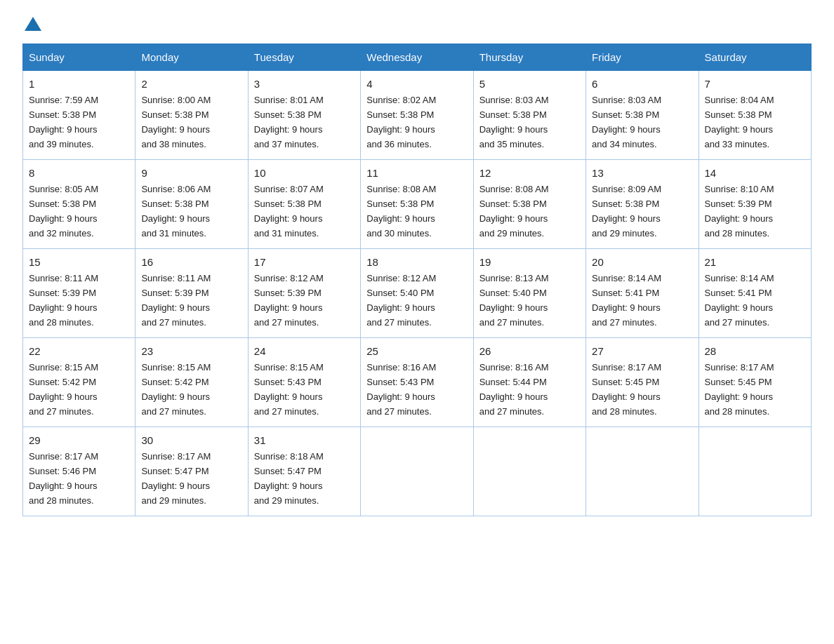 Image resolution: width=834 pixels, height=644 pixels. Describe the element at coordinates (417, 203) in the screenshot. I see `calendar-cell: 11Sunrise: 8:08 AMSunset: 5:38 PMDayligh…` at that location.